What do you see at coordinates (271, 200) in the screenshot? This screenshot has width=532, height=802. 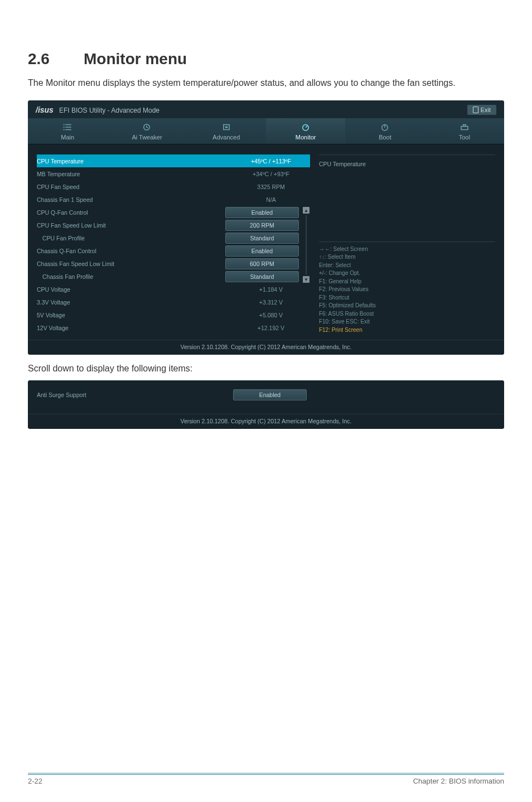 I see `row-value: N/A` at bounding box center [271, 200].